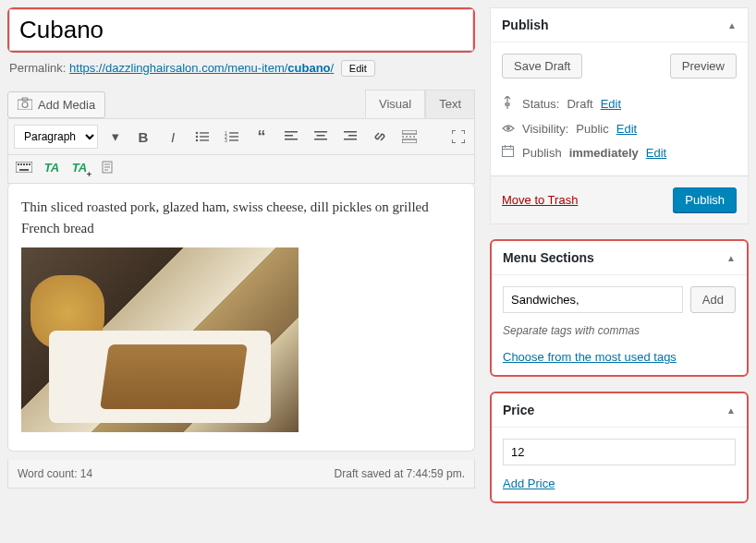  What do you see at coordinates (173, 137) in the screenshot?
I see `italic-icon: I` at bounding box center [173, 137].